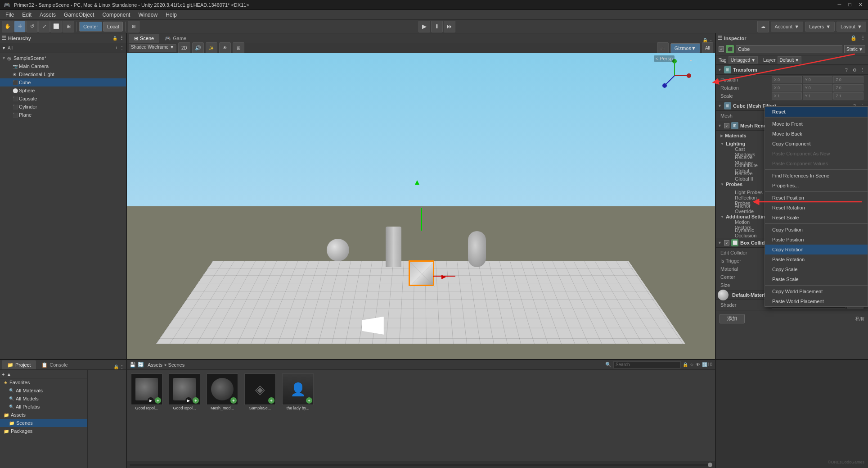 The width and height of the screenshot is (868, 468). I want to click on hierarchy-more-icon: ⋮, so click(122, 48).